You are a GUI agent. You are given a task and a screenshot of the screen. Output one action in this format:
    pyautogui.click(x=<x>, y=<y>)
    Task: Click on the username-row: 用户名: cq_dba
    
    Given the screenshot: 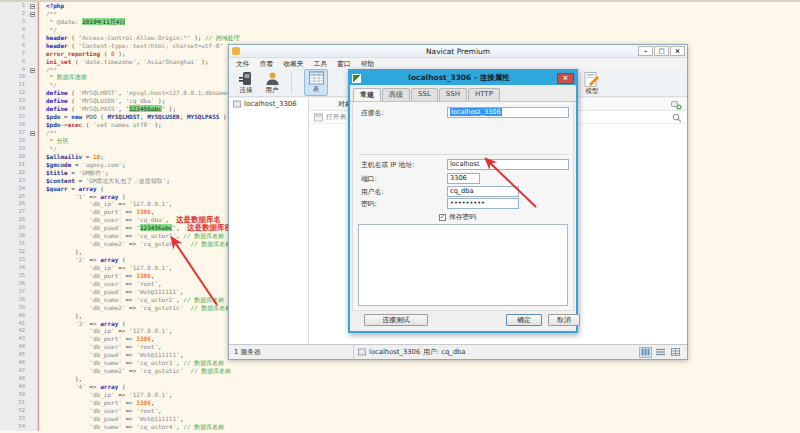 What is the action you would take?
    pyautogui.click(x=463, y=192)
    